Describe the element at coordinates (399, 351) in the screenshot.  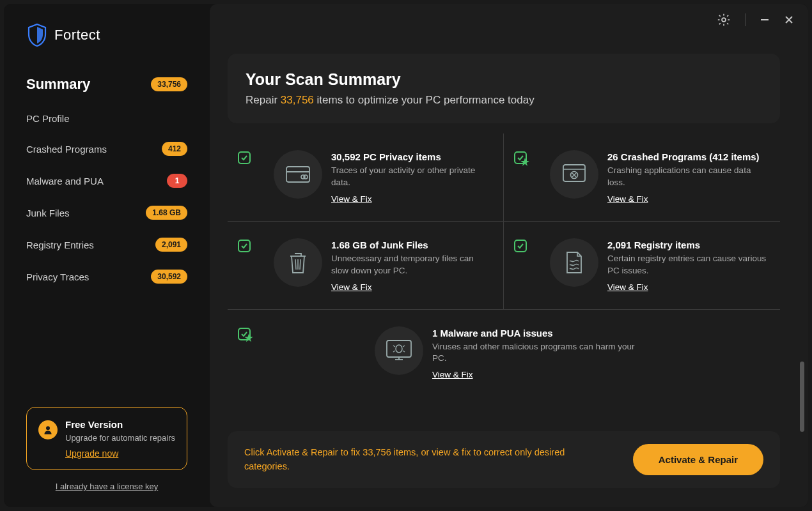
I see `malware-monitor-icon` at that location.